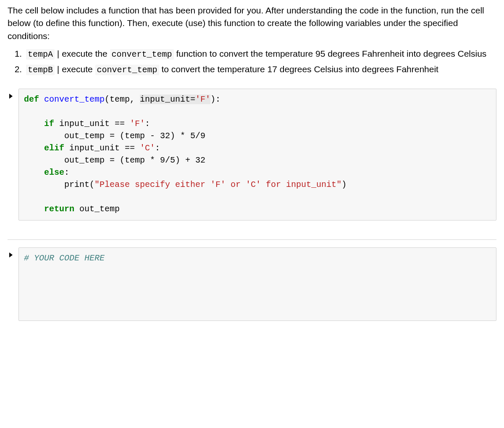  I want to click on task-item-1: tempA | execute the convert_temp functio…, so click(260, 54).